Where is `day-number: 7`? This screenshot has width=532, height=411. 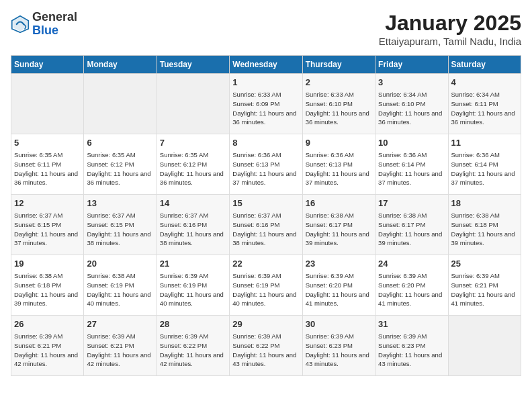
day-number: 7 is located at coordinates (193, 143).